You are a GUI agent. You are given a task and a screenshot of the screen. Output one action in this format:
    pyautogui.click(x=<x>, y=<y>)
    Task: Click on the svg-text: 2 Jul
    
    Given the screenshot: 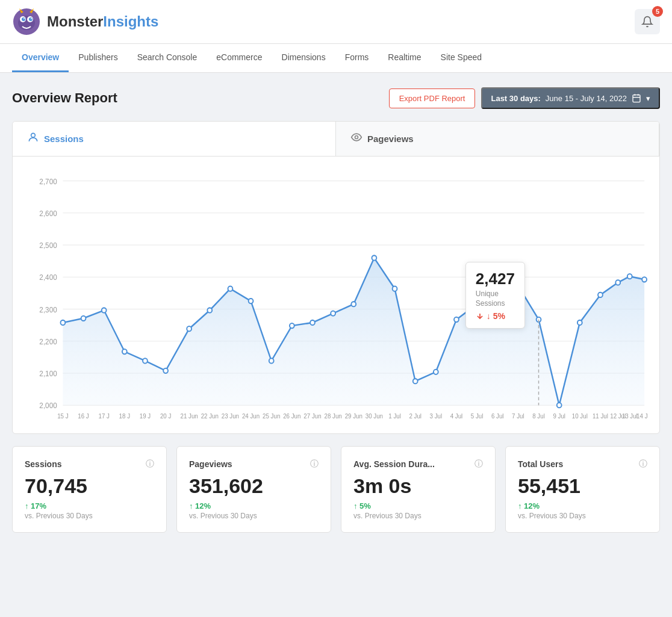 What is the action you would take?
    pyautogui.click(x=415, y=415)
    